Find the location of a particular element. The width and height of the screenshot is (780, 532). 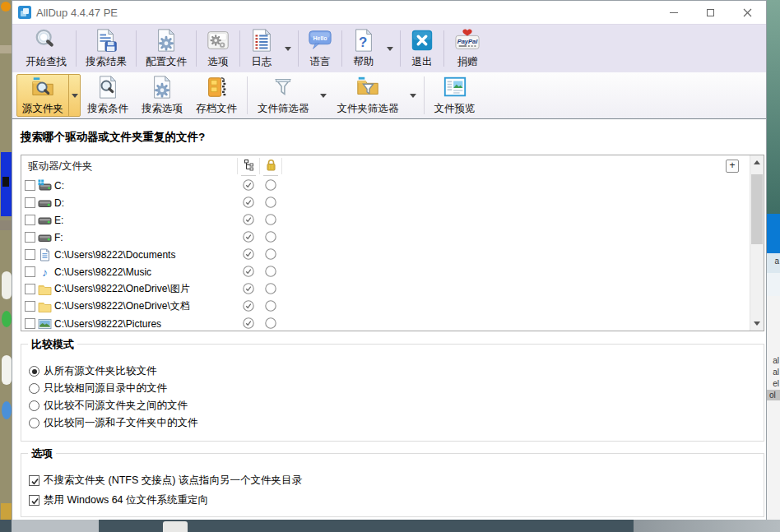

profiles-button: 配置文件 is located at coordinates (166, 49).